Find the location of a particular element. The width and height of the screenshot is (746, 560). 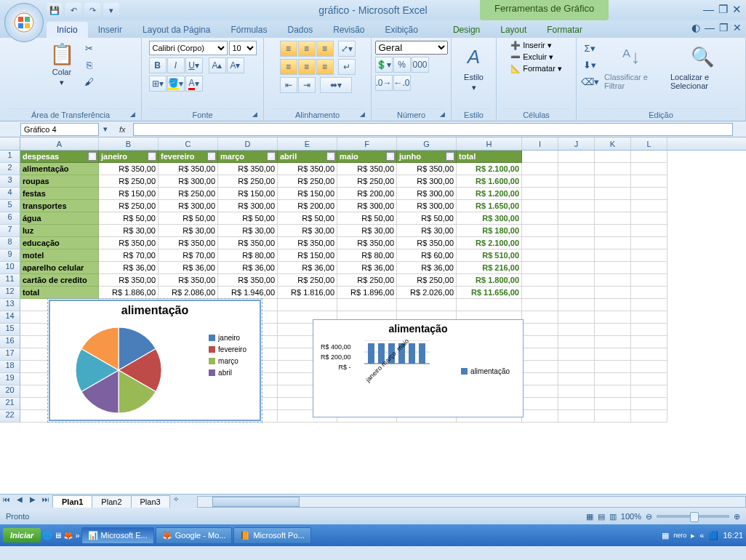

view-pagebreak-button: ▥ is located at coordinates (613, 516).